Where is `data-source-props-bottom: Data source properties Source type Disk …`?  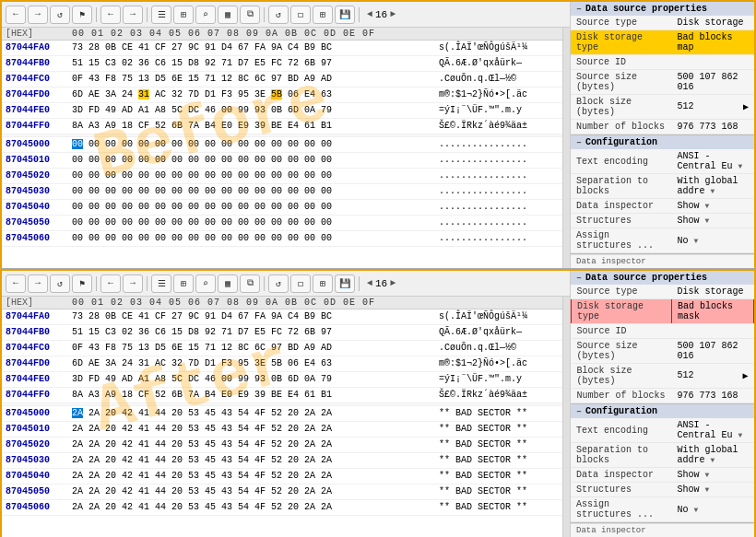 data-source-props-bottom: Data source properties Source type Disk … is located at coordinates (662, 337).